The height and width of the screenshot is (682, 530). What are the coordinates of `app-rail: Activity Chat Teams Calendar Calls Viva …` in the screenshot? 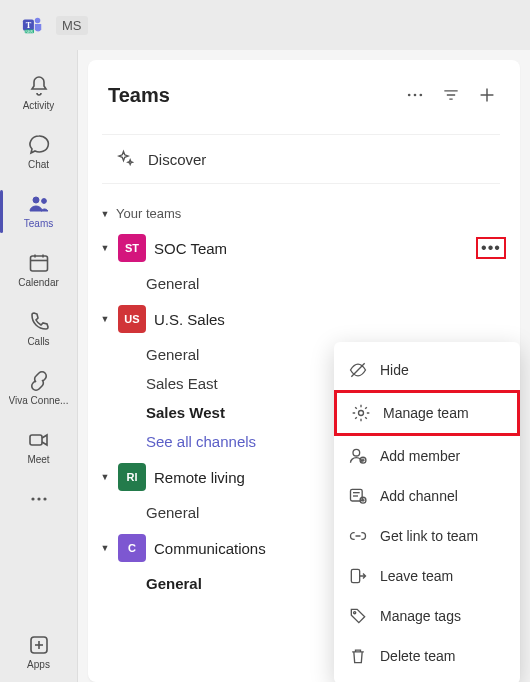 It's located at (39, 366).